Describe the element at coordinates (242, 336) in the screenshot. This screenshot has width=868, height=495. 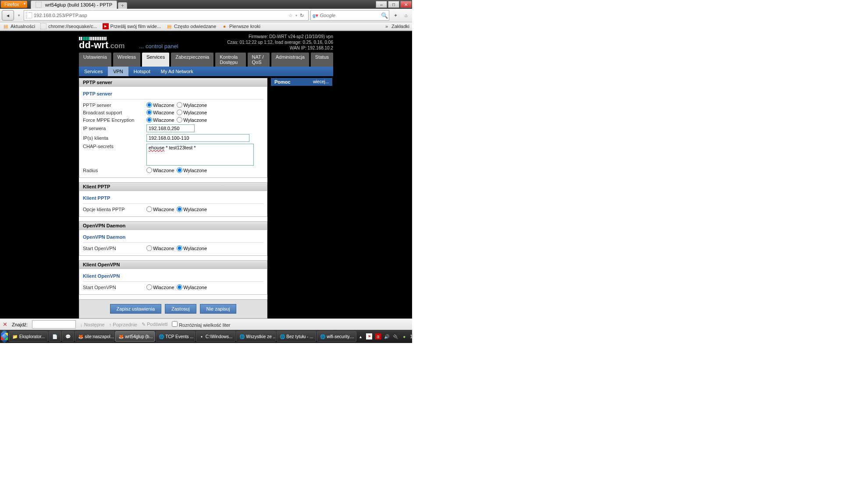
I see `globe-icon: 🌐` at that location.